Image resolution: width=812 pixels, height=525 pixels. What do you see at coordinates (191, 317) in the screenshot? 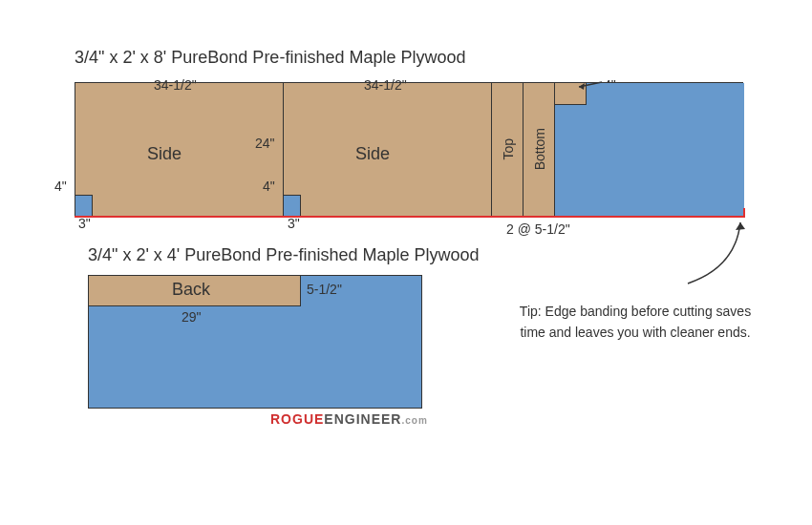
I see `dim-back-w: 29"` at bounding box center [191, 317].